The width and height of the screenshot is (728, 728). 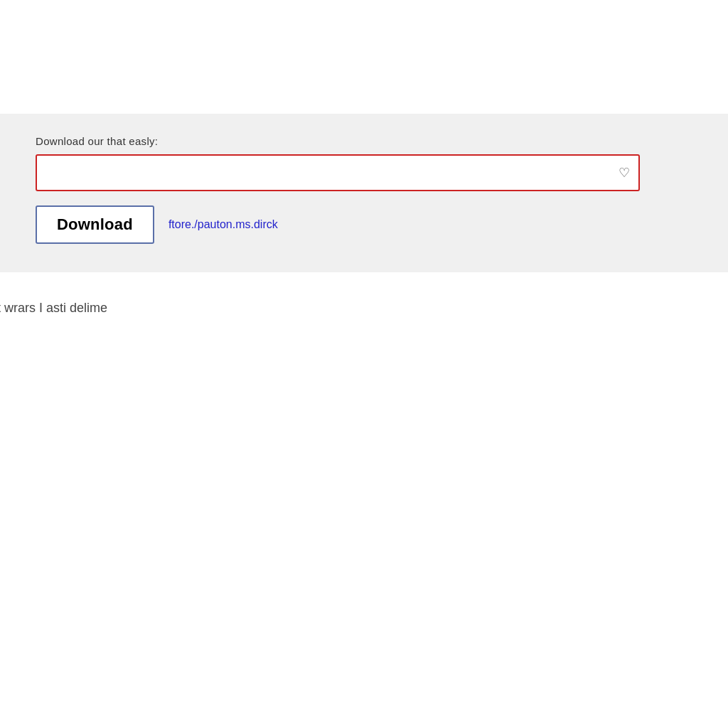 I want to click on bottom-paragraph: t wrars I asti delime, so click(x=364, y=309).